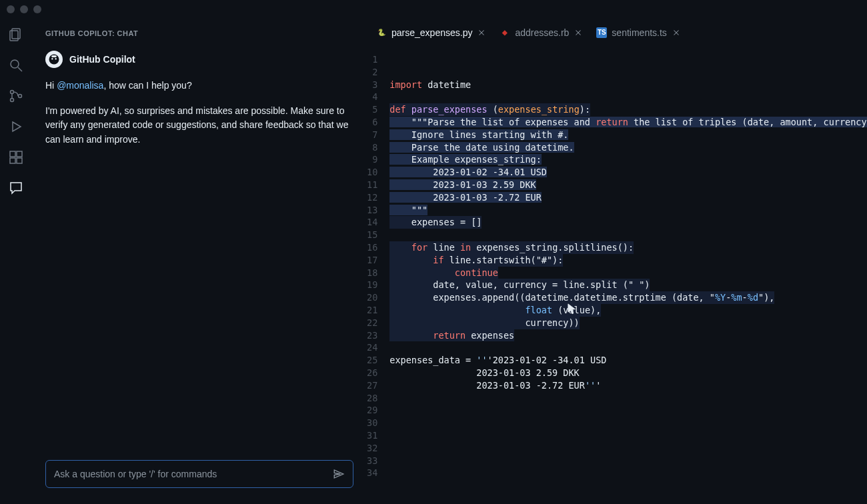 The width and height of the screenshot is (867, 504). What do you see at coordinates (16, 35) in the screenshot?
I see `files-icon` at bounding box center [16, 35].